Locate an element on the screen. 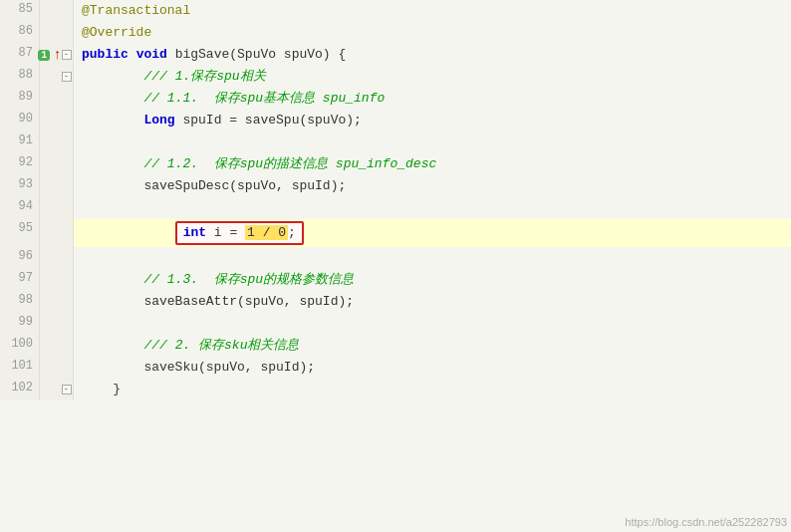  line-number-102: 102 is located at coordinates (20, 390).